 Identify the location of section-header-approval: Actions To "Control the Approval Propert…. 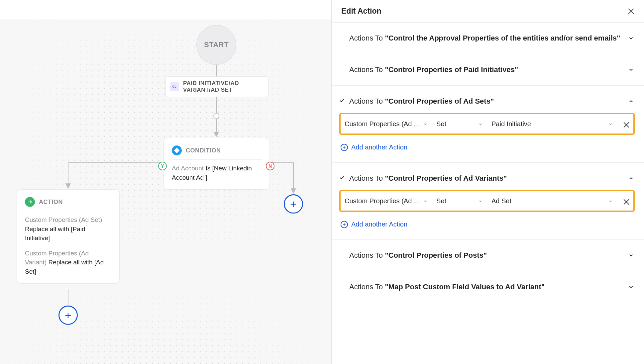
(484, 38).